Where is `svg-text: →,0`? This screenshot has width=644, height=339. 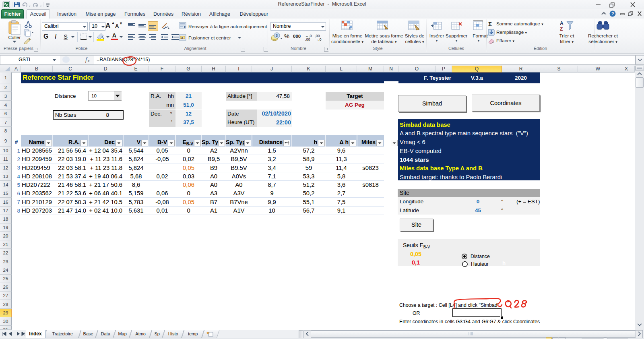 svg-text: →,0 is located at coordinates (318, 39).